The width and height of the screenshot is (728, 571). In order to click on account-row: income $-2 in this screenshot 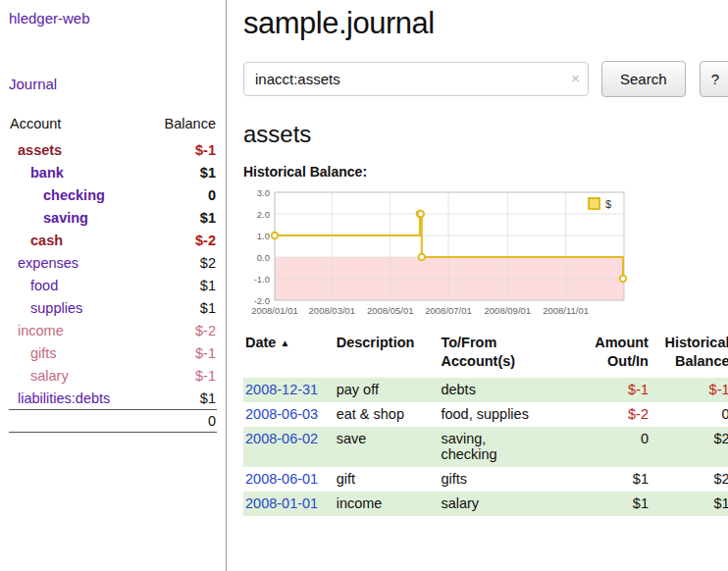, I will do `click(113, 330)`.